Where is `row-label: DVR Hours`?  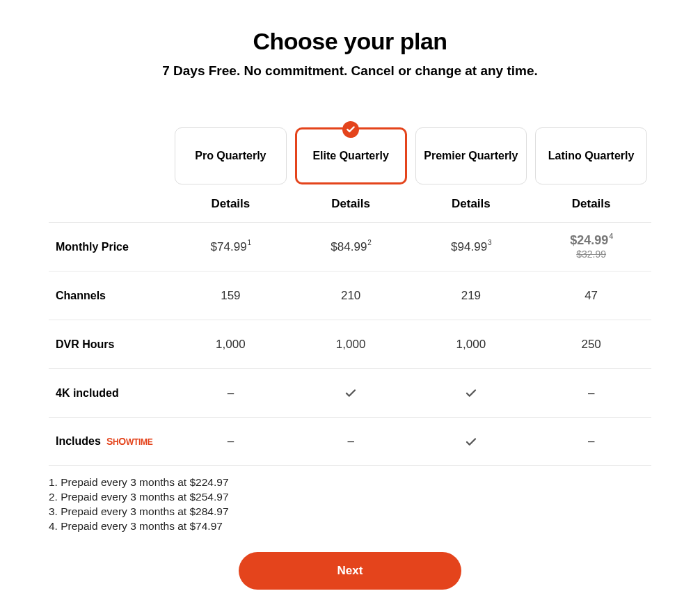 row-label: DVR Hours is located at coordinates (110, 345).